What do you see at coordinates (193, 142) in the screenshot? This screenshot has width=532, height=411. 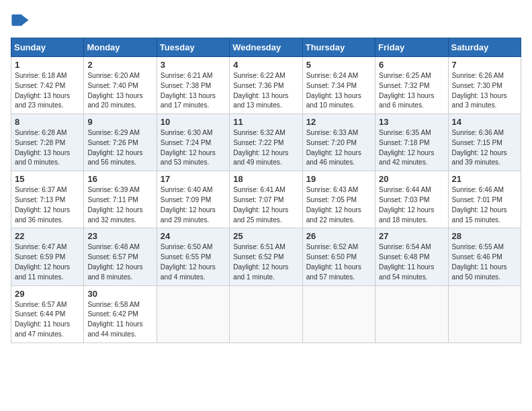 I see `calendar-cell: 10 Sunrise: 6:30 AMSunset: 7:24 PMDaylig…` at bounding box center [193, 142].